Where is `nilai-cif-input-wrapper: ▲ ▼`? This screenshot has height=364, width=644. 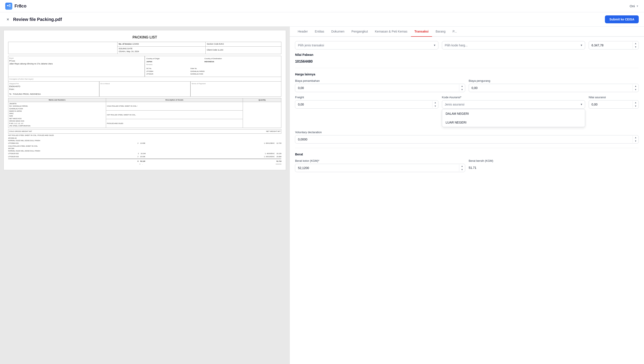
nilai-cif-input-wrapper: ▲ ▼ is located at coordinates (614, 45).